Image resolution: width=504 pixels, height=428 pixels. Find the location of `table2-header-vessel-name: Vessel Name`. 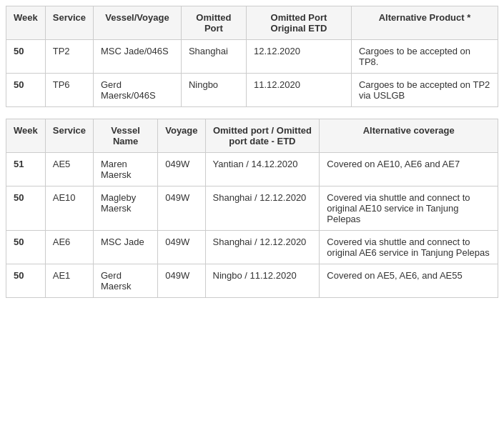

table2-header-vessel-name: Vessel Name is located at coordinates (126, 136).